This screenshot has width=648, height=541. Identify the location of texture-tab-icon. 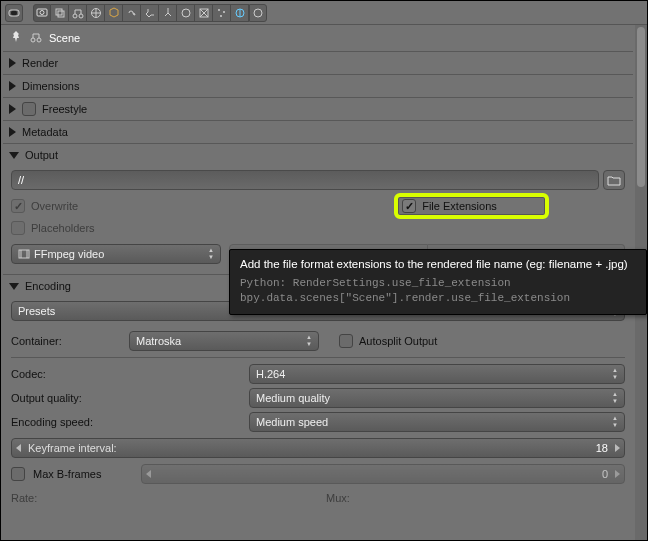
(204, 13).